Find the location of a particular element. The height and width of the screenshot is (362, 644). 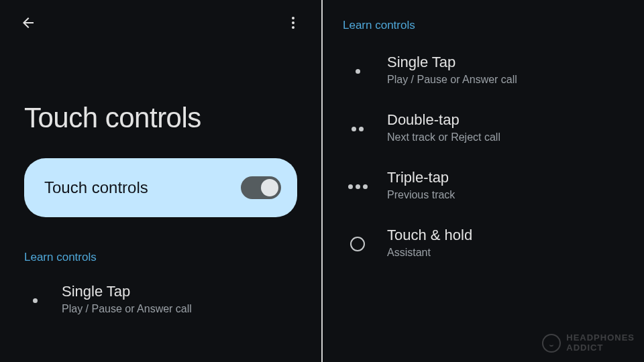

gesture-subtitle: Next track or Reject call is located at coordinates (444, 137).